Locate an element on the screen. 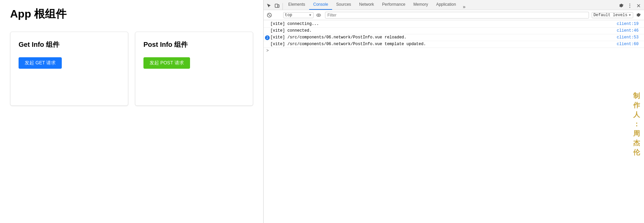 Image resolution: width=644 pixels, height=223 pixels. console-log-text-2: [vite] connected. is located at coordinates (442, 31).